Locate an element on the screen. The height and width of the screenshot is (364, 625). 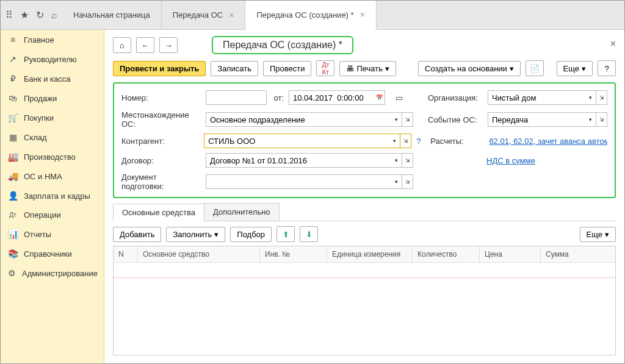
apps-icon: ⠿ is located at coordinates (9, 15).